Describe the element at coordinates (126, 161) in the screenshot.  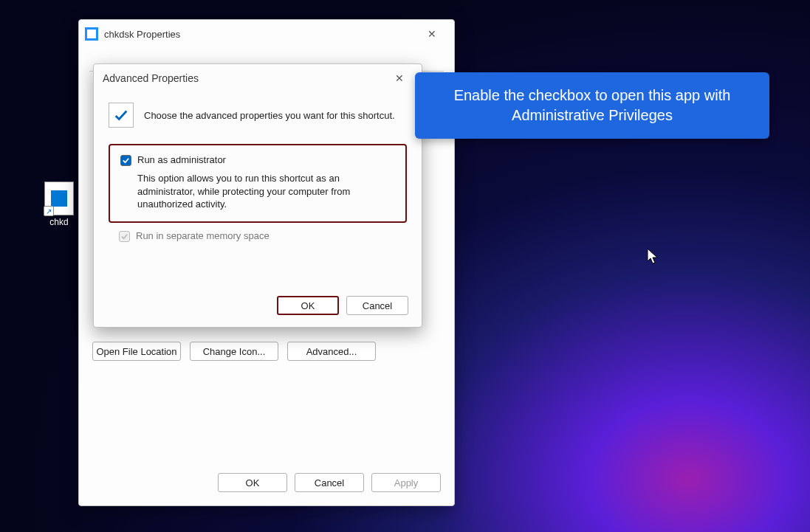
I see `run-as-admin-checkbox` at that location.